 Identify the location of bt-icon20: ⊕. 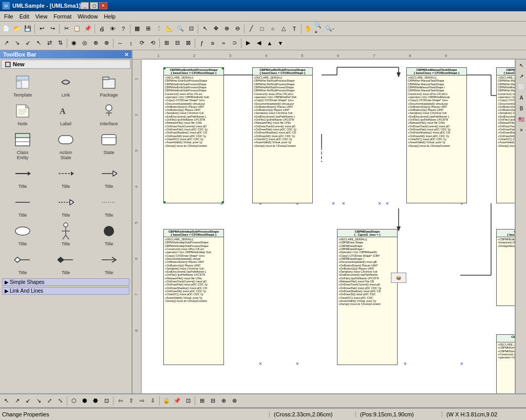
(223, 401).